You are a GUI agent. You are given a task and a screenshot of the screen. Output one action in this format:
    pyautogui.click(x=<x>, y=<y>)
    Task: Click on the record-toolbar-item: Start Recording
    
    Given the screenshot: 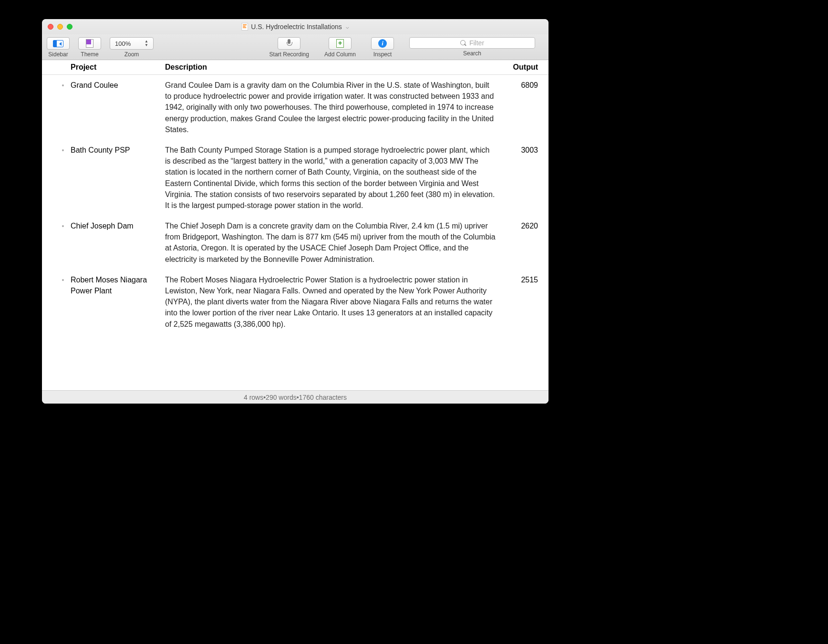 What is the action you would take?
    pyautogui.click(x=289, y=48)
    